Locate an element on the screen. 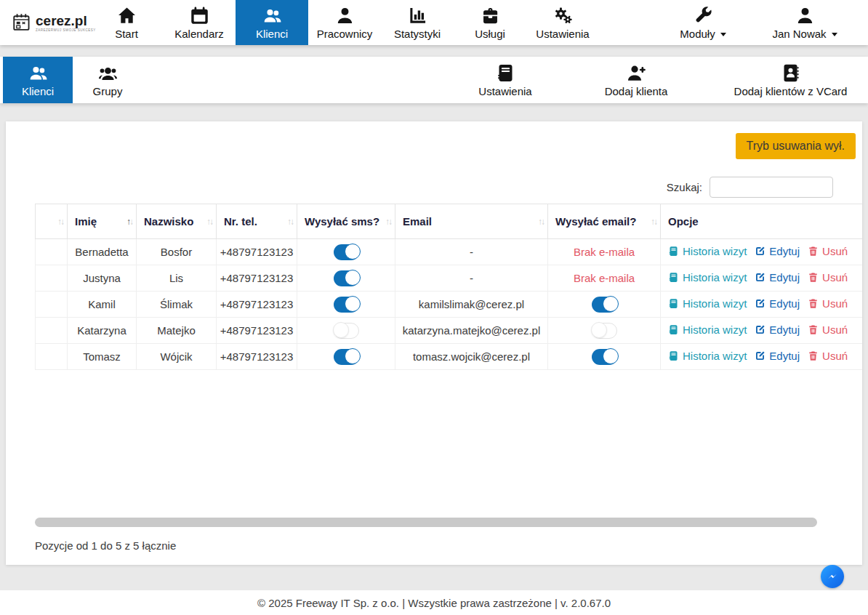  phone-cell: +48797123123 is located at coordinates (257, 305).